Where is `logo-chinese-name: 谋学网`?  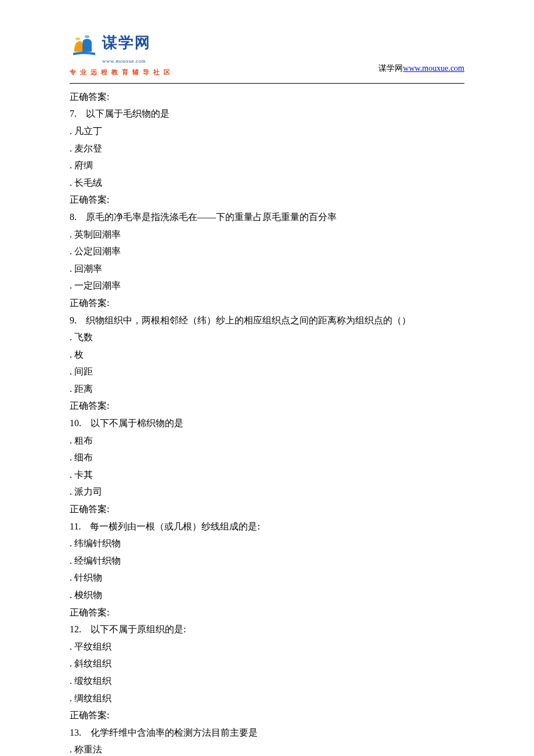
logo-chinese-name: 谋学网 is located at coordinates (127, 43).